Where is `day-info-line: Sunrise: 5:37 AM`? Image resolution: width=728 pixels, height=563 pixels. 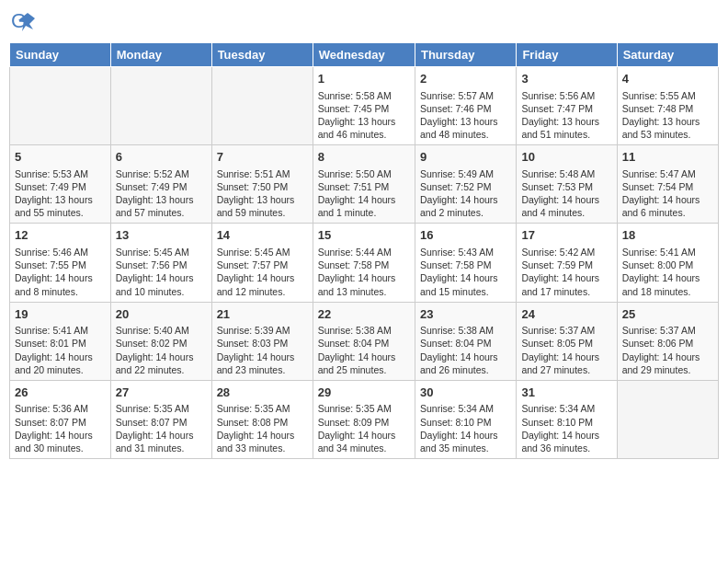 day-info-line: Sunrise: 5:37 AM is located at coordinates (667, 330).